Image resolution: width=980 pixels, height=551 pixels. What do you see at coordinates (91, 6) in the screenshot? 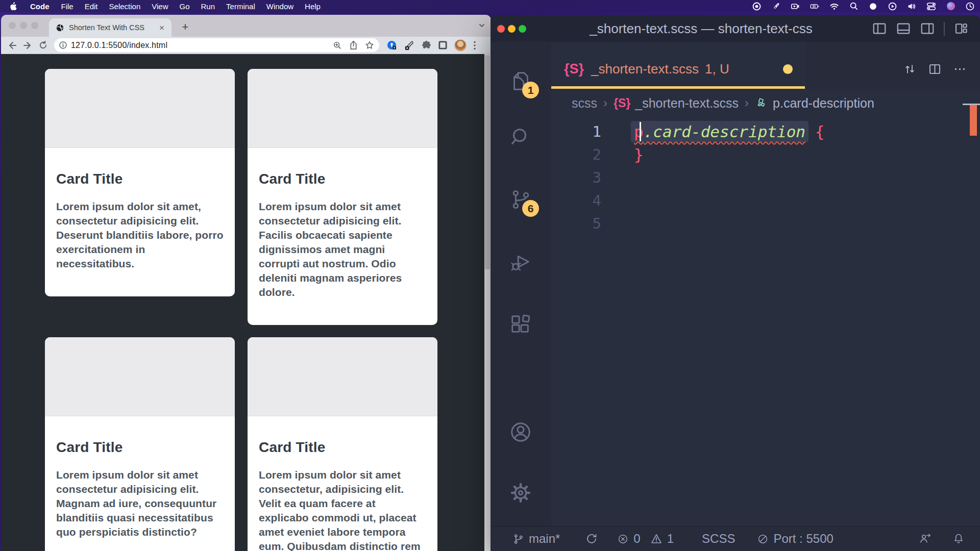
I see `menu-edit: Edit` at bounding box center [91, 6].